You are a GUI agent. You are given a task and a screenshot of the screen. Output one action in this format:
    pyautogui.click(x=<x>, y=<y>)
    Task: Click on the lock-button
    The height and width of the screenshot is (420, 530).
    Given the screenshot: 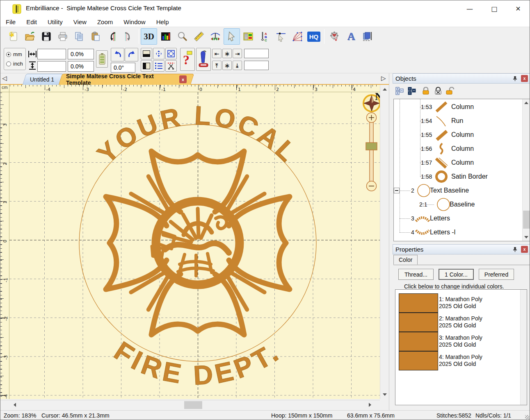 What is the action you would take?
    pyautogui.click(x=426, y=91)
    